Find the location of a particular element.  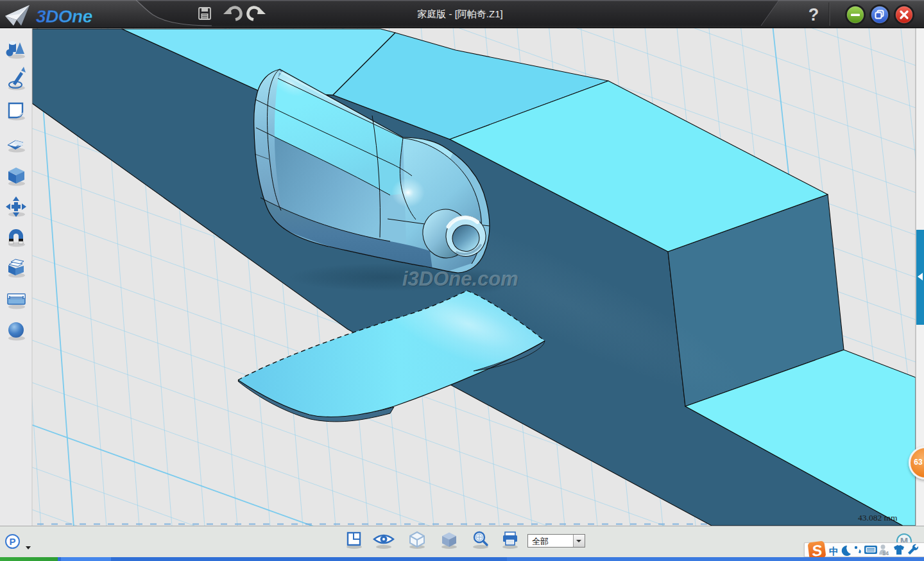

svg-text: i3DOne.com is located at coordinates (461, 279).